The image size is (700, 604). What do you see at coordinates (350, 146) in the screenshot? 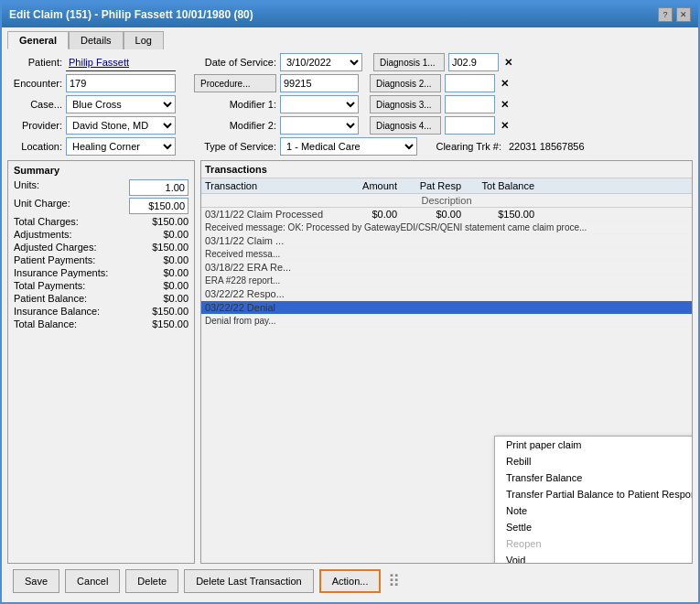
I see `form-row-5: Location: Healing Corner Type of Service…` at bounding box center [350, 146].